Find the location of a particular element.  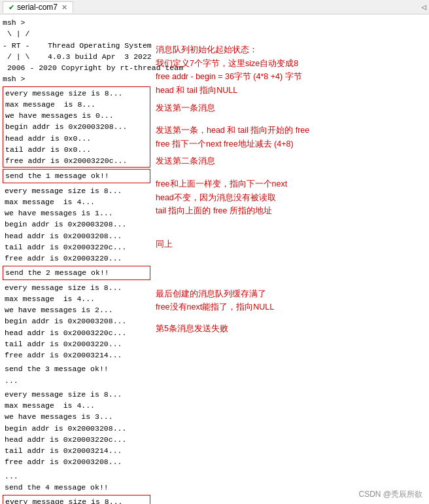

block-1-line-3: we have messages is 0... is located at coordinates (77, 115).